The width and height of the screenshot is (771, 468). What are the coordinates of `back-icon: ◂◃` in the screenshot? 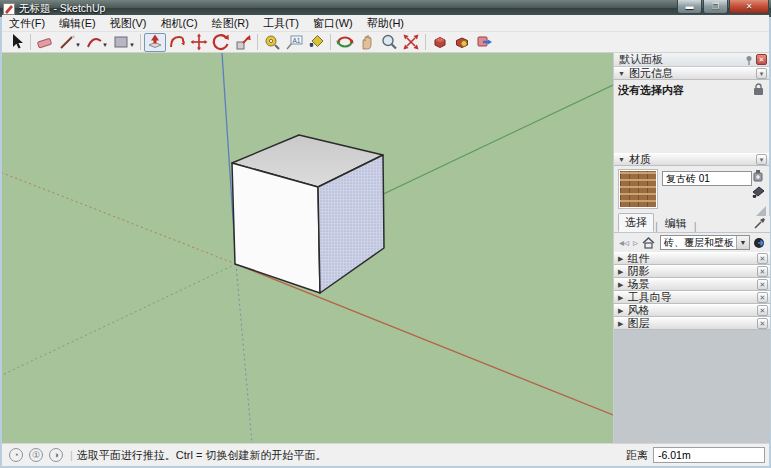 It's located at (624, 242).